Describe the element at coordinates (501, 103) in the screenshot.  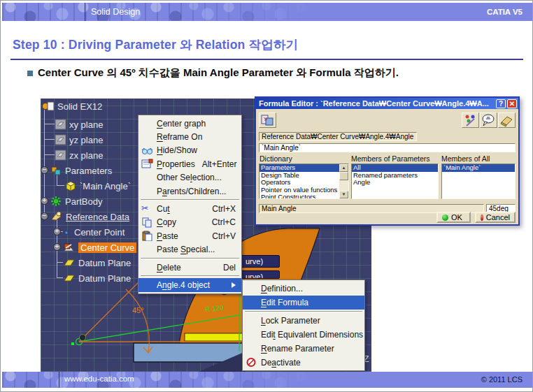
I see `help-button: ?` at that location.